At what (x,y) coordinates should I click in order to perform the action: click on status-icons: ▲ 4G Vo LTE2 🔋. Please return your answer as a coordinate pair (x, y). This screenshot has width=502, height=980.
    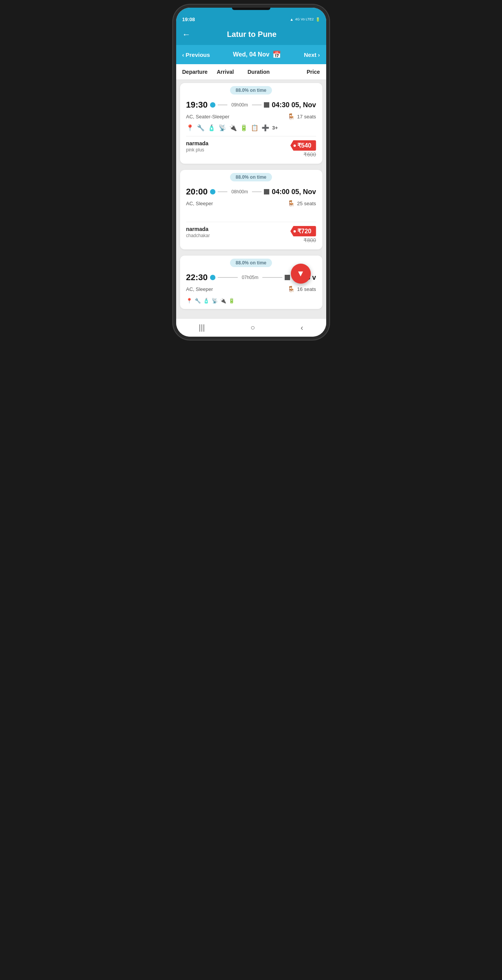
    Looking at the image, I should click on (305, 19).